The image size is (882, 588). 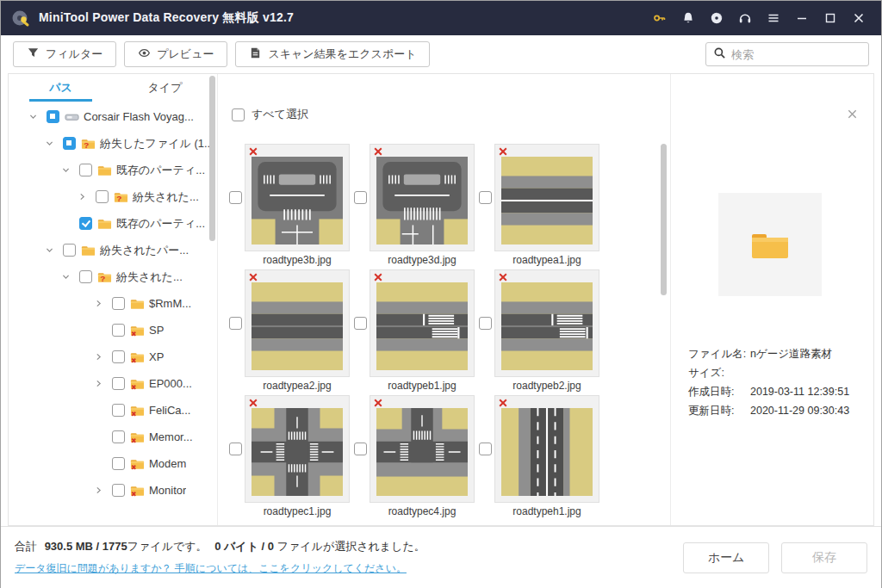 I want to click on search-box, so click(x=787, y=54).